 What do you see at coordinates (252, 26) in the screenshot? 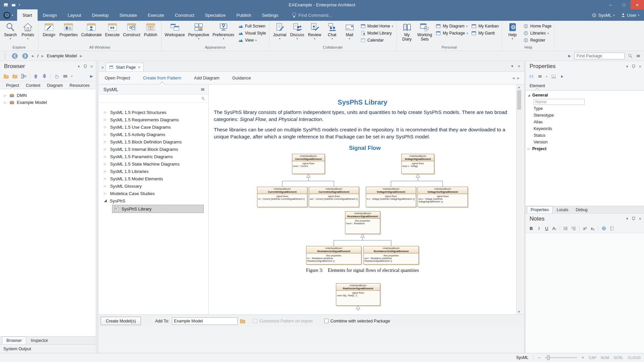
I see `ribbon-button-full-screen: Full Screen` at bounding box center [252, 26].